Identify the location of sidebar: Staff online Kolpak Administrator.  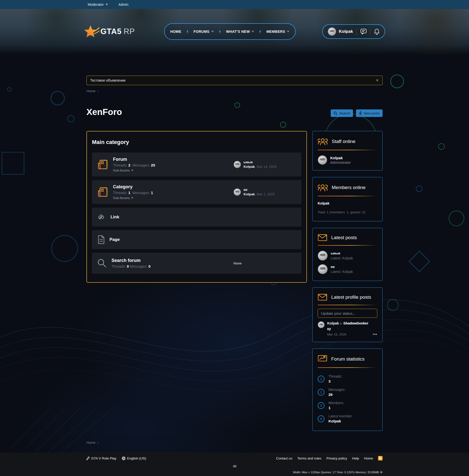
(347, 284).